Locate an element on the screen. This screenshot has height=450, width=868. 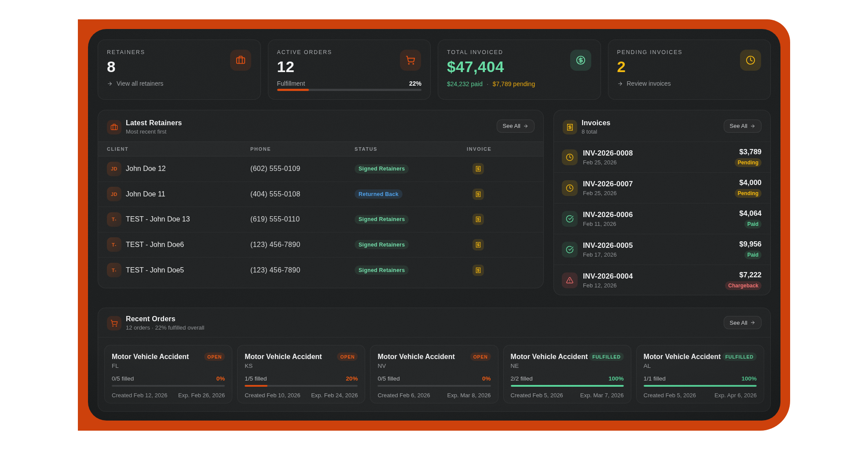
invoice-number: INV-2026-0005 is located at coordinates (659, 245).